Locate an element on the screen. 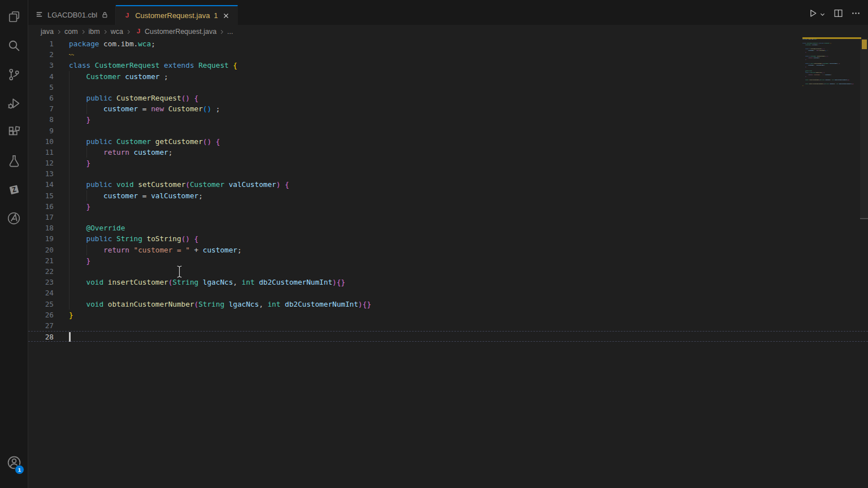 The height and width of the screenshot is (488, 868). code-line: 17 is located at coordinates (448, 217).